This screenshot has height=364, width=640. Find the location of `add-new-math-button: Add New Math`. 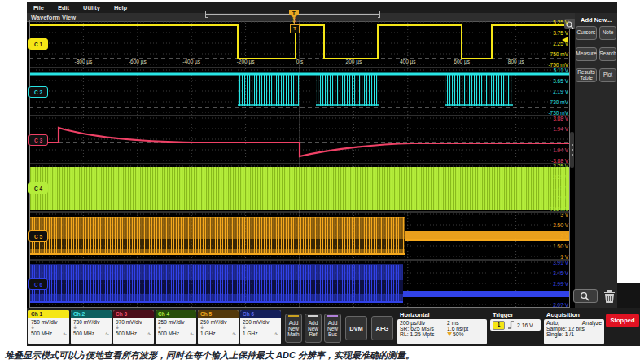

add-new-math-button: Add New Math is located at coordinates (293, 328).